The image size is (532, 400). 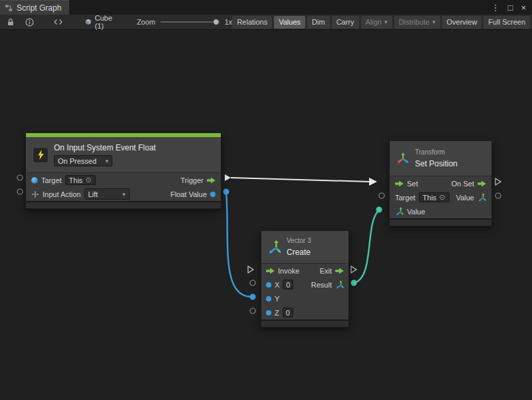 What do you see at coordinates (29, 22) in the screenshot?
I see `info-button` at bounding box center [29, 22].